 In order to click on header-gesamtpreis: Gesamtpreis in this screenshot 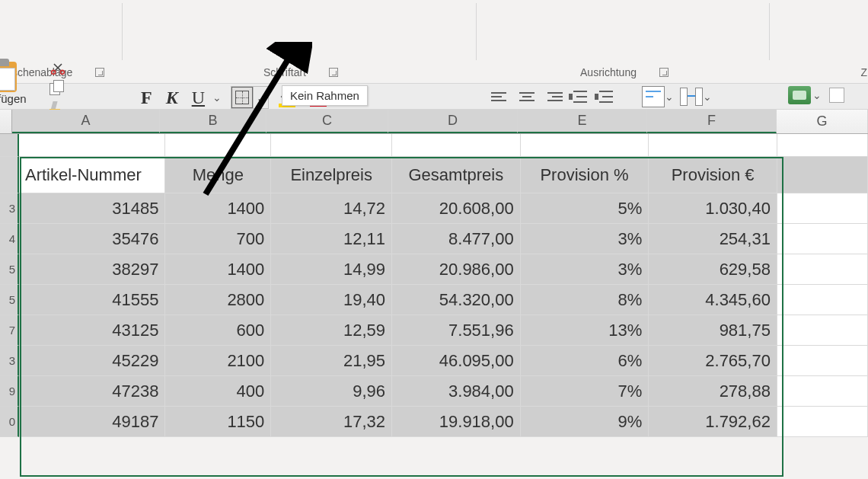, I will do `click(457, 175)`.